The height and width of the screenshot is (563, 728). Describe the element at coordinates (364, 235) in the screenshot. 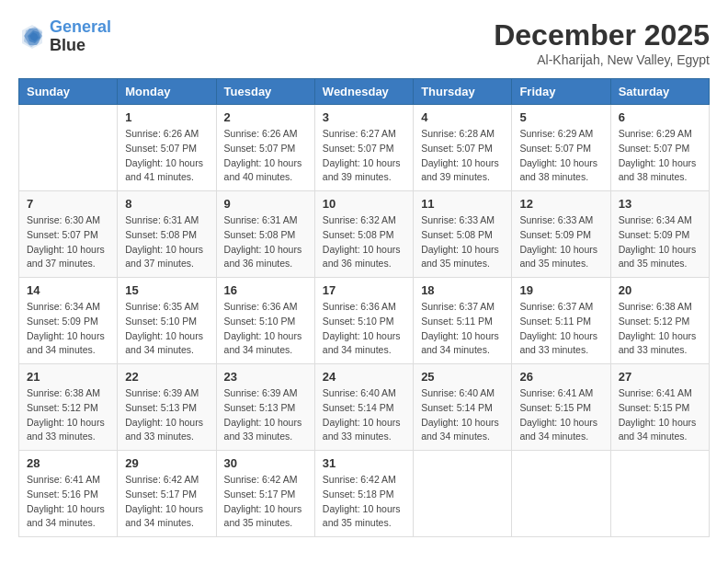

I see `calendar-cell: 10Sunrise: 6:32 AMSunset: 5:08 PMDayligh…` at that location.